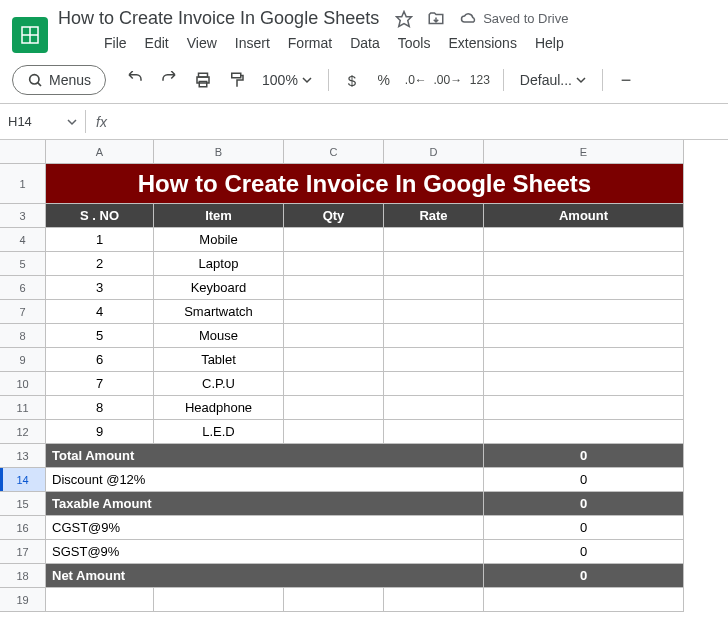  I want to click on col-header: C, so click(334, 152).